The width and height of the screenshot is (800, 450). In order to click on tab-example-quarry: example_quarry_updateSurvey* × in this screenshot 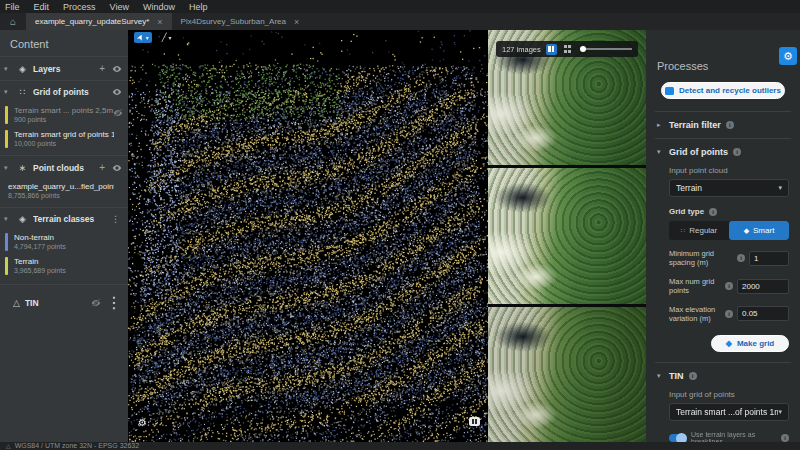, I will do `click(99, 22)`.